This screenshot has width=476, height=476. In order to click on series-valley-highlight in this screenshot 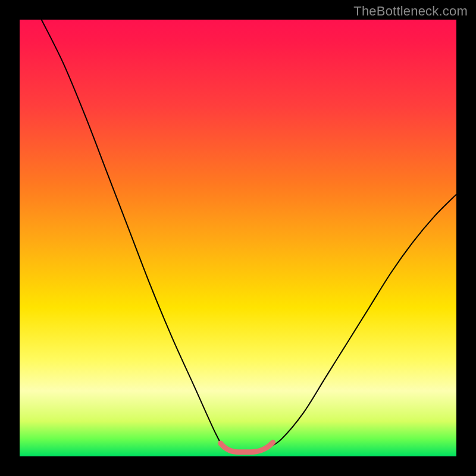, I will do `click(247, 447)`.